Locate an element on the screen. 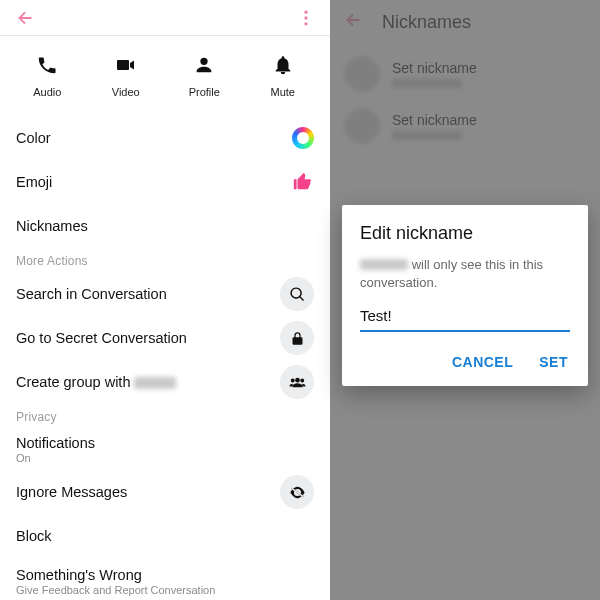 The image size is (600, 600). audio-action: Audio is located at coordinates (47, 74).